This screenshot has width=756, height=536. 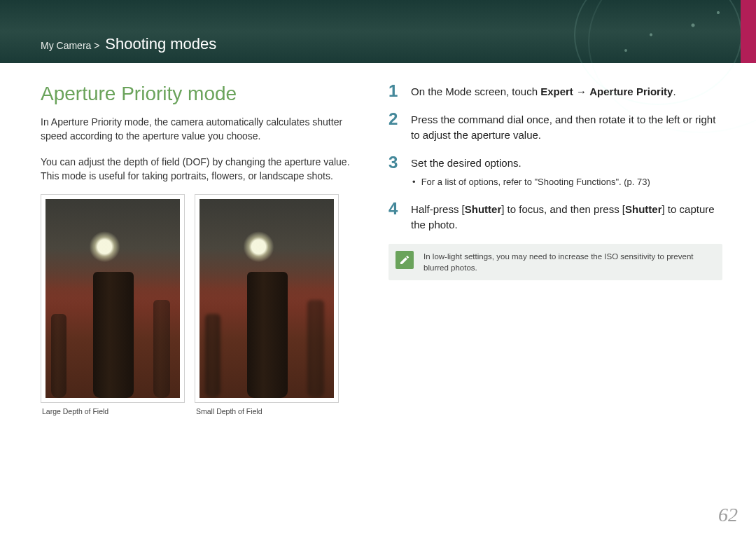 I want to click on step-body: Press the command dial once, and then ro…, so click(x=567, y=127).